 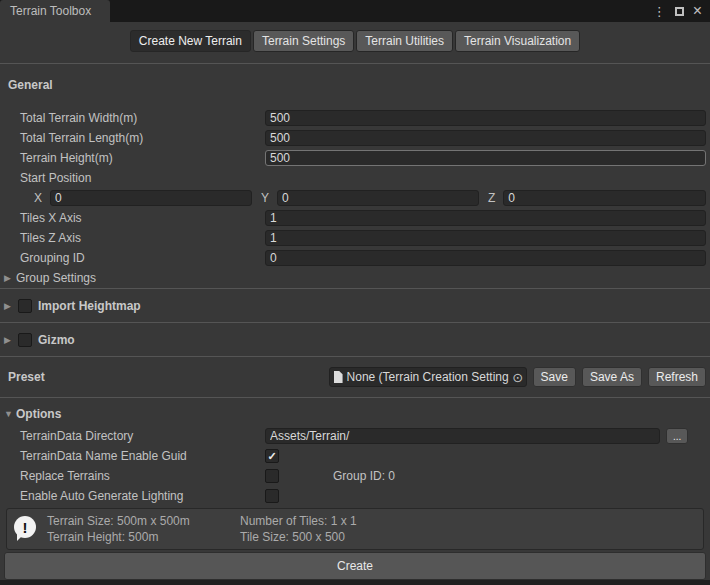 I want to click on terraindata-directory-input, so click(x=462, y=436).